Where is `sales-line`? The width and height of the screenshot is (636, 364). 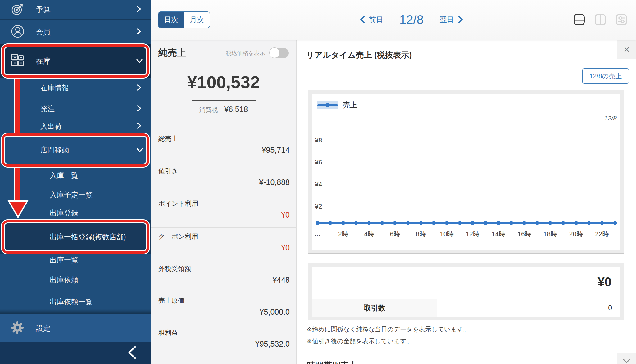
sales-line is located at coordinates (466, 223).